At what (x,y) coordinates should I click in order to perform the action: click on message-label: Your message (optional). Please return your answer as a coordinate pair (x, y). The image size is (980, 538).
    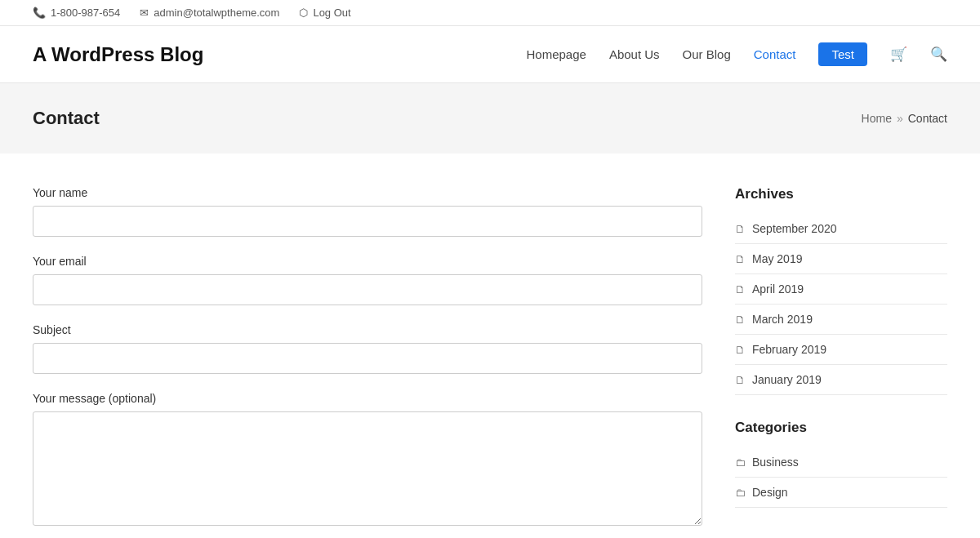
    Looking at the image, I should click on (368, 398).